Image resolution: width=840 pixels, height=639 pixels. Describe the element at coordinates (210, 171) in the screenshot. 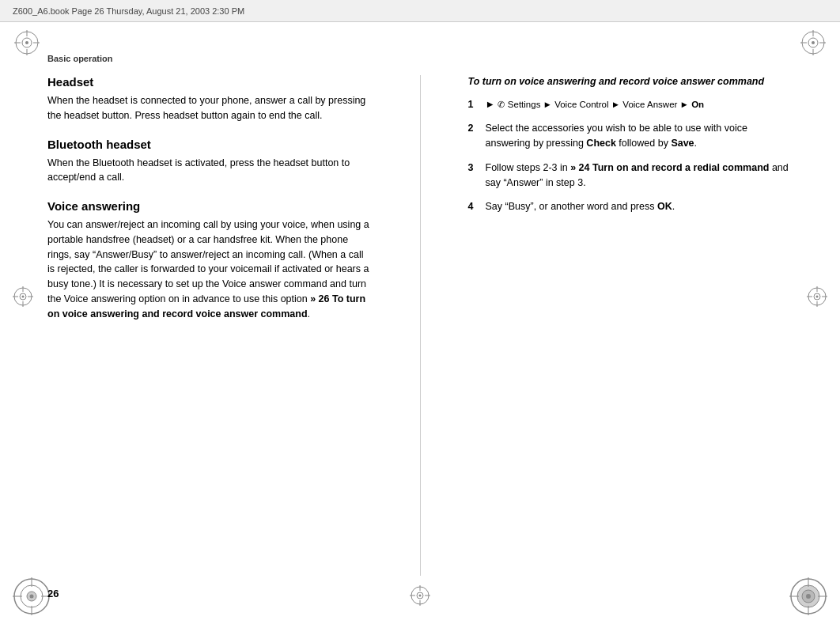

I see `bluetooth-headset-body: When the Bluetooth headset is activated,…` at that location.